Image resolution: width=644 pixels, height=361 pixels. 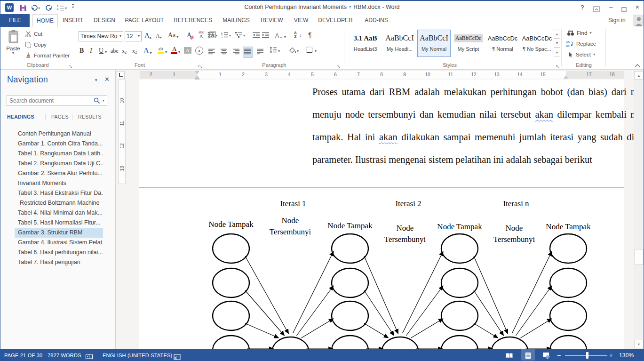 I want to click on font-color-dropdown: ▾, so click(x=179, y=52).